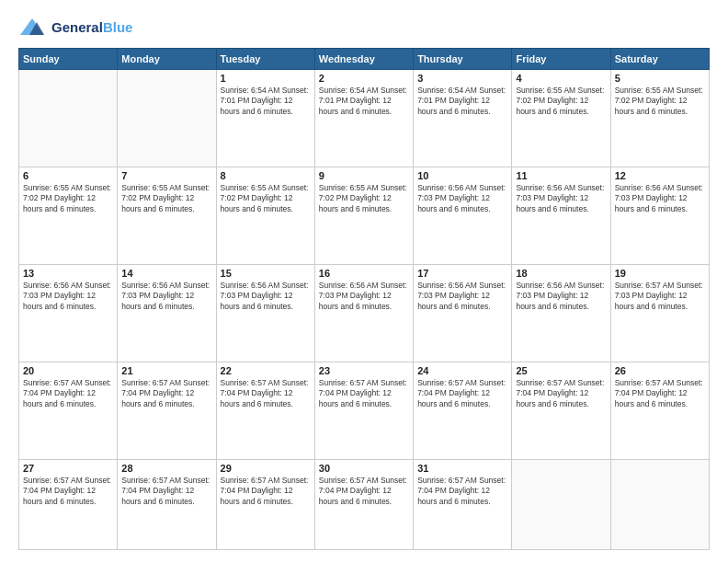  I want to click on calendar-cell: 3Sunrise: 6:54 AM Sunset: 7:01 PM Daylig…, so click(463, 119).